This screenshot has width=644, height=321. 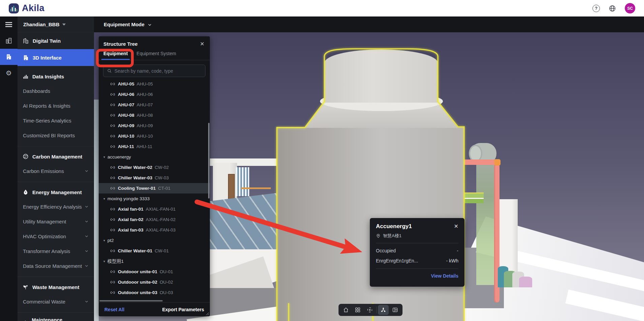 What do you see at coordinates (445, 276) in the screenshot?
I see `view-details-link: View Details` at bounding box center [445, 276].